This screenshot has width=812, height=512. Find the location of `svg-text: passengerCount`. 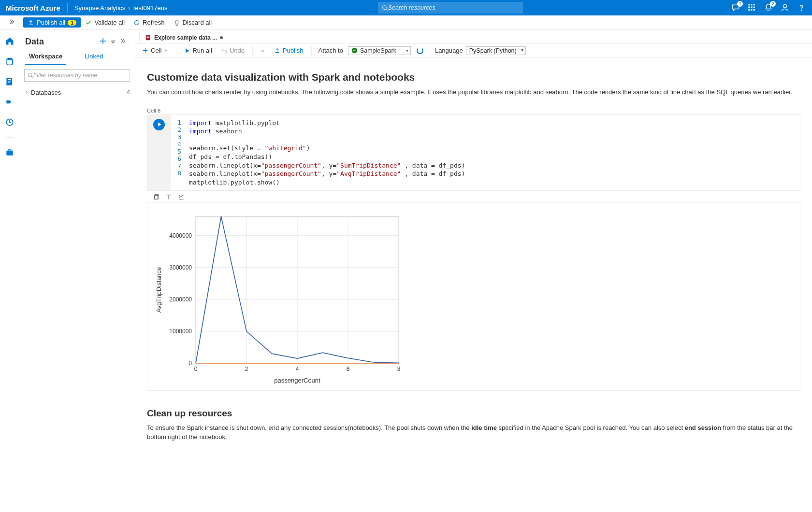

svg-text: passengerCount is located at coordinates (297, 381).